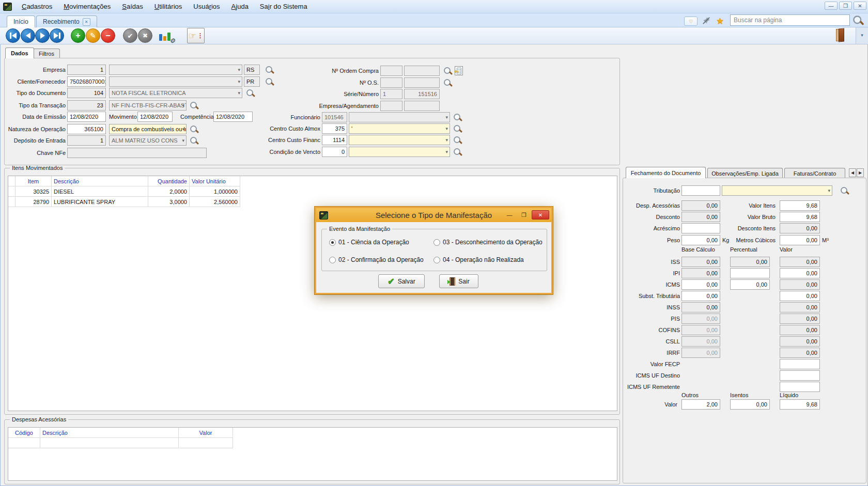 The width and height of the screenshot is (868, 486). What do you see at coordinates (860, 6) in the screenshot?
I see `close-button: ✕` at bounding box center [860, 6].